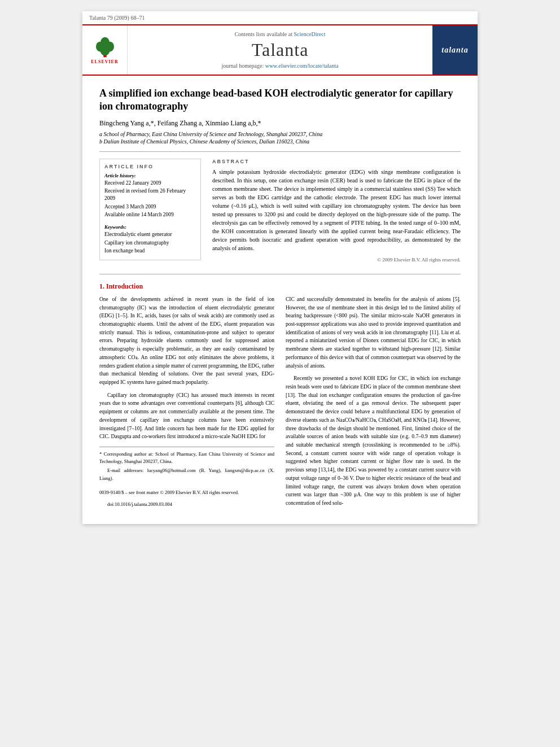 This screenshot has width=560, height=747. Describe the element at coordinates (187, 416) in the screenshot. I see `intro-para-2: Capillary ion chromatography (CIC) has a…` at that location.